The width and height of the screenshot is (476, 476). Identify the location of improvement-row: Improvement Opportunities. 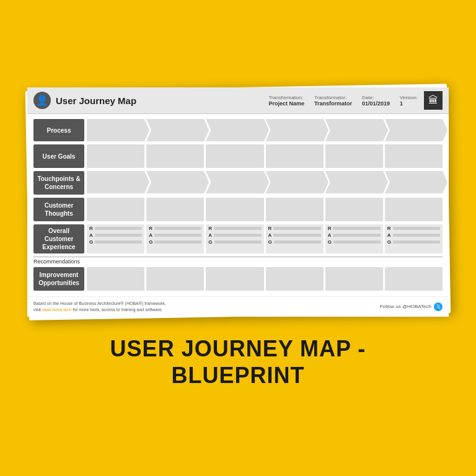
(238, 279).